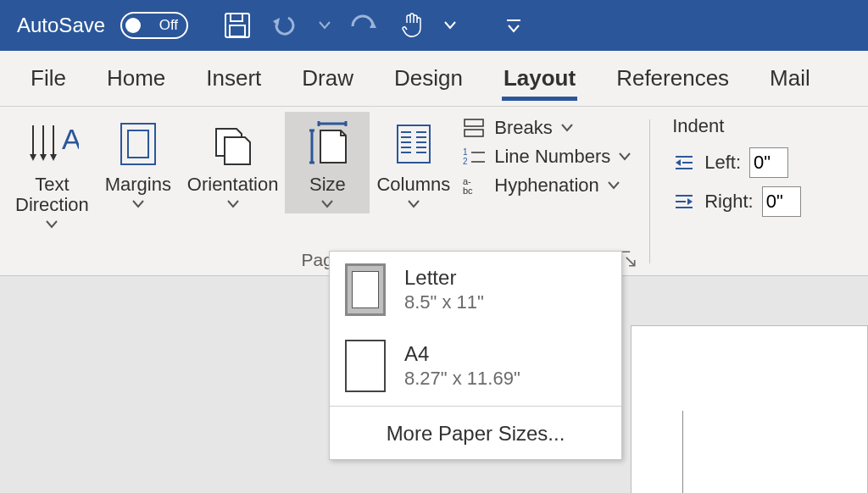 The image size is (868, 493). What do you see at coordinates (237, 25) in the screenshot?
I see `save-button` at bounding box center [237, 25].